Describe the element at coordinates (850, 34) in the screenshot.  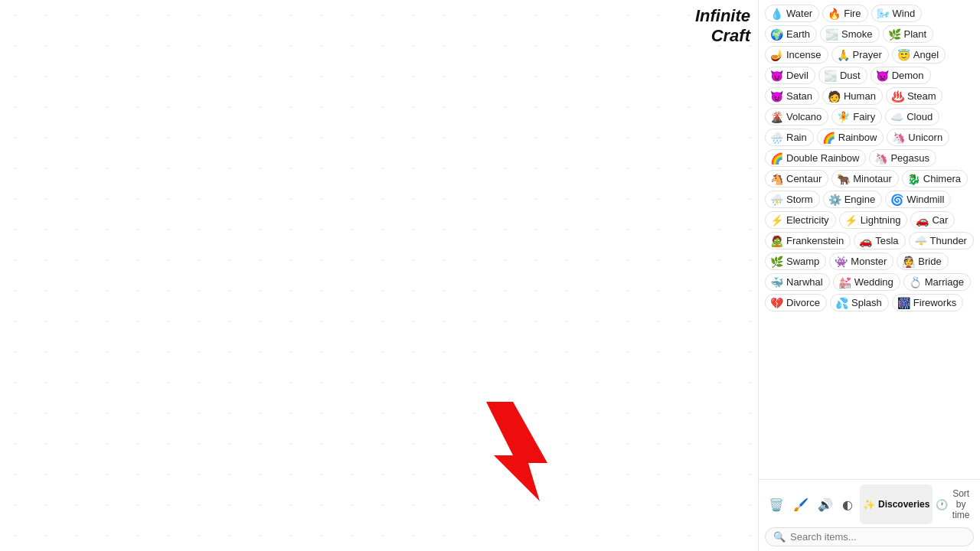
I see `item-smoke: 🌫️Smoke` at that location.